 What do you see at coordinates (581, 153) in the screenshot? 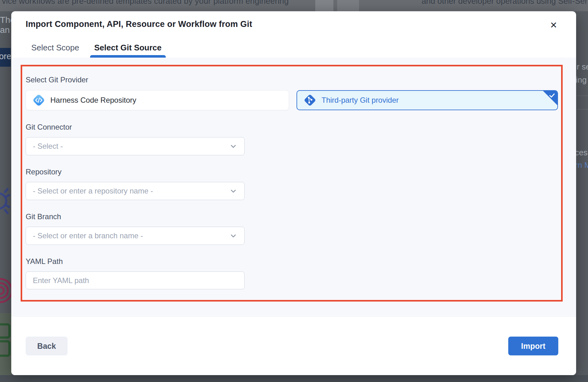
I see `background-text-fragment: ces,` at bounding box center [581, 153].